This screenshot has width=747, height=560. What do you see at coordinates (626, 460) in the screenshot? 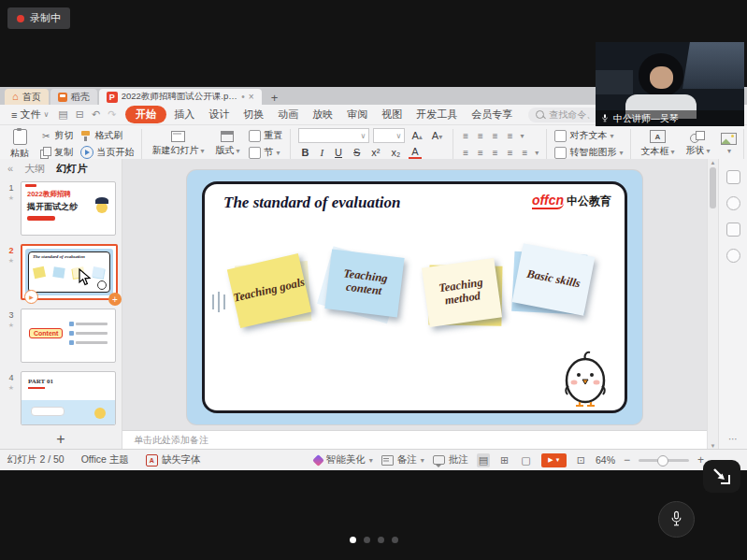
I see `zoom-out-button: −` at bounding box center [626, 460].